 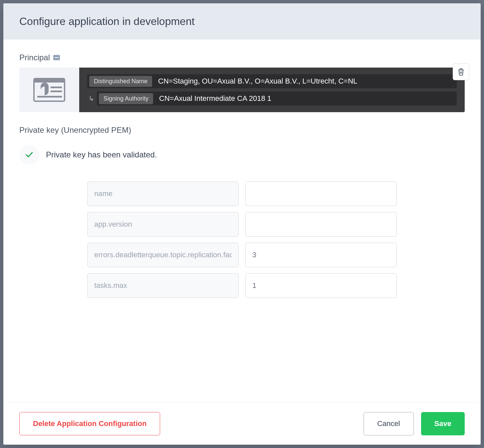 I want to click on signing-authority-wrap: ↳ Signing Authority CN=Axual Intermediat…, so click(x=272, y=99).